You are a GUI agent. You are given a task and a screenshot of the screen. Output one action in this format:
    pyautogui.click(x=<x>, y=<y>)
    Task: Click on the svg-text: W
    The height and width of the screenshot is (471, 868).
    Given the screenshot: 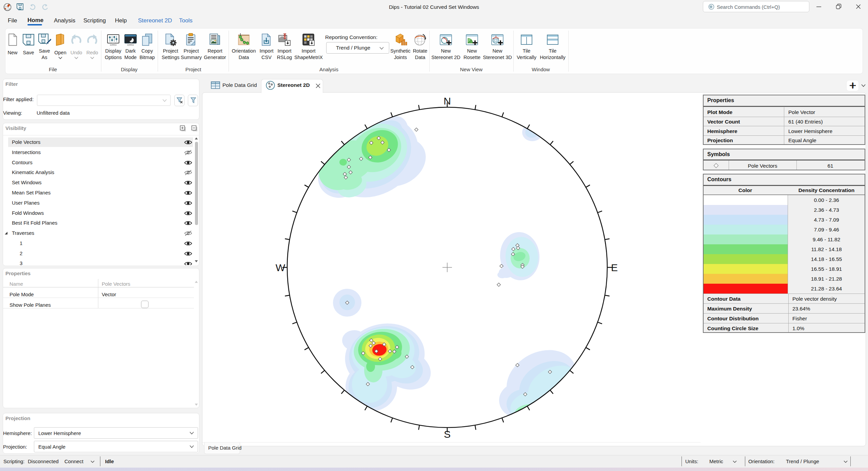 What is the action you would take?
    pyautogui.click(x=281, y=267)
    